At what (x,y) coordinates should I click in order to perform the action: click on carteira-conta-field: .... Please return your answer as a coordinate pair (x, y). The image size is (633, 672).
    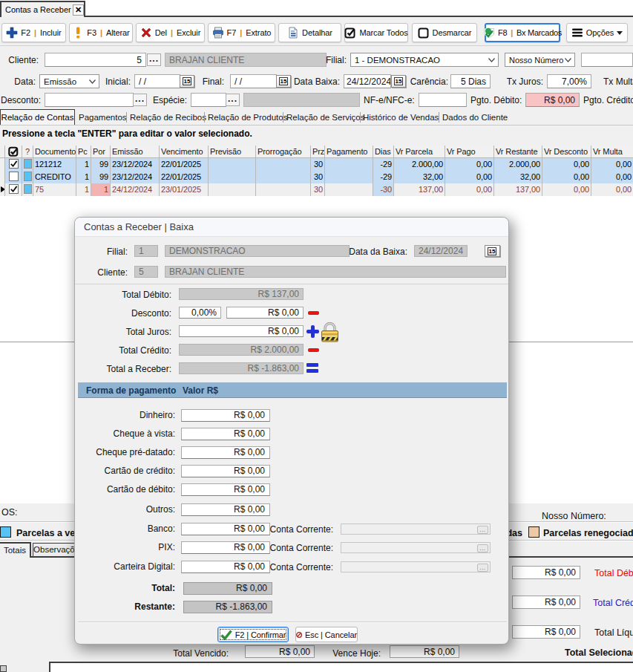
    Looking at the image, I should click on (416, 567).